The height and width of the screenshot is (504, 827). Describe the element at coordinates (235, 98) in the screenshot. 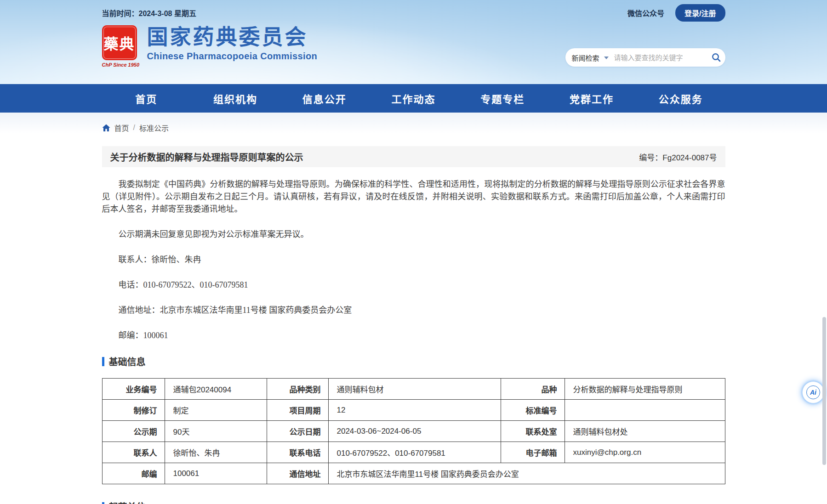

I see `nav-item-organization: 组织机构` at that location.